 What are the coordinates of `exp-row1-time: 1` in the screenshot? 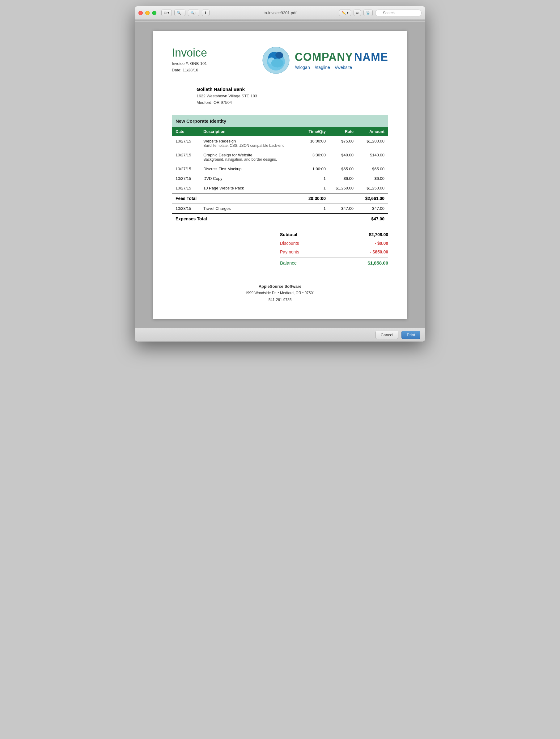 It's located at (314, 208).